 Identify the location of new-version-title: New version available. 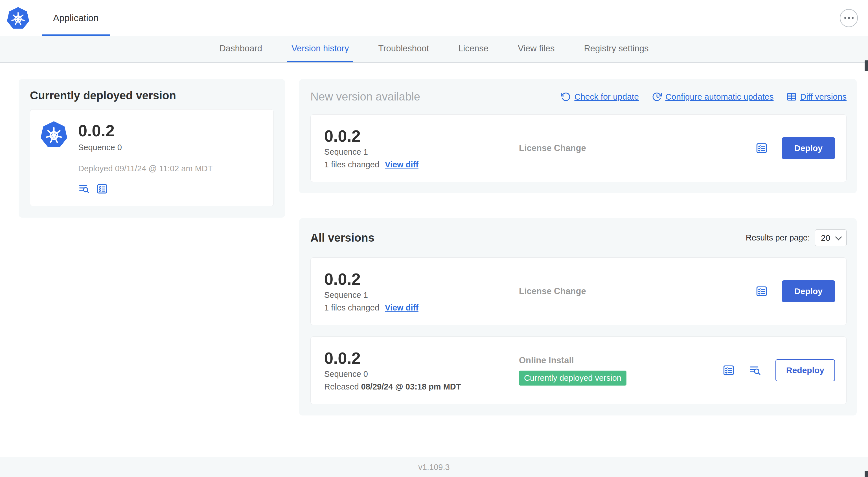
(365, 97).